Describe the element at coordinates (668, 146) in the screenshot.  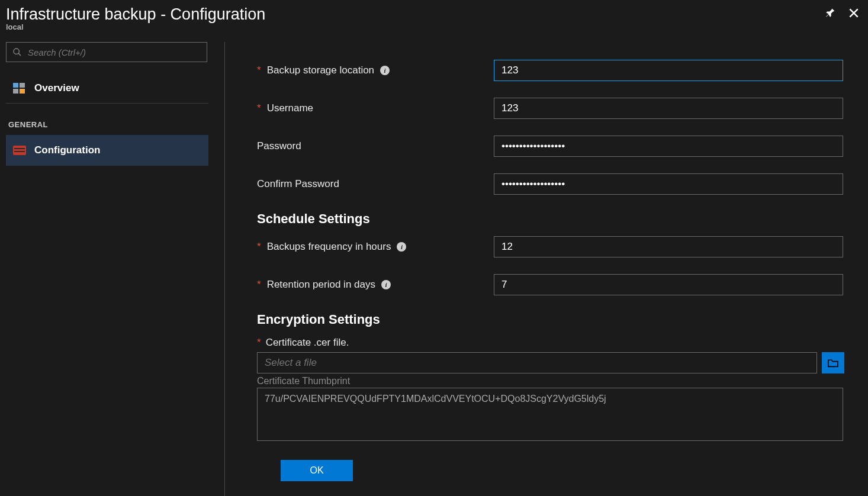
I see `password-input` at that location.